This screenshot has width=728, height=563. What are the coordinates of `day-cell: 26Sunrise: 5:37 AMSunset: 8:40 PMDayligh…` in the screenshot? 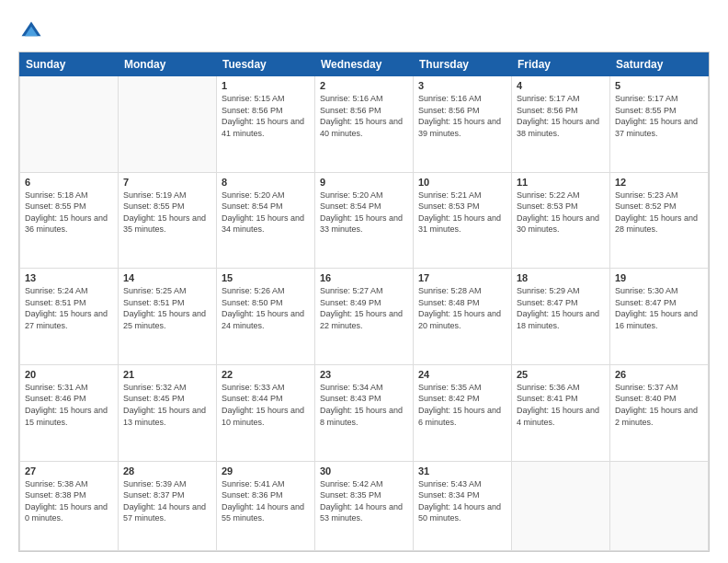 It's located at (660, 412).